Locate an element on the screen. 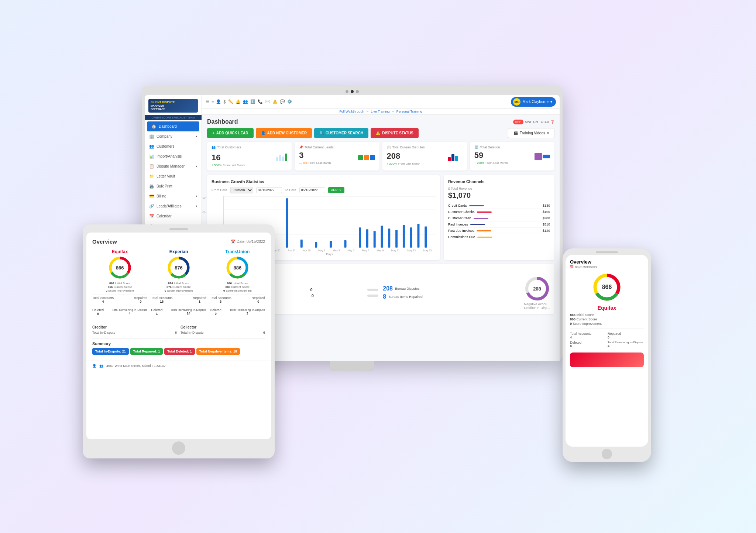 This screenshot has width=756, height=533. bar is located at coordinates (283, 159).